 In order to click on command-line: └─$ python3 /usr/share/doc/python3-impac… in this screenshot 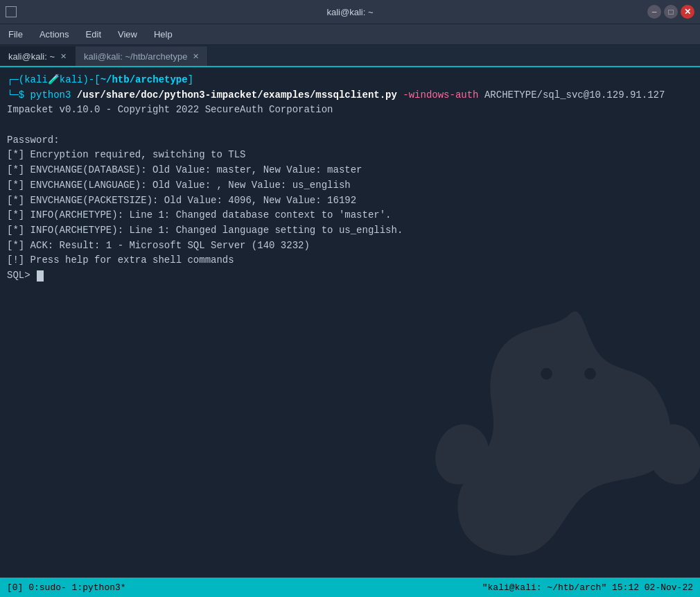, I will do `click(350, 96)`.